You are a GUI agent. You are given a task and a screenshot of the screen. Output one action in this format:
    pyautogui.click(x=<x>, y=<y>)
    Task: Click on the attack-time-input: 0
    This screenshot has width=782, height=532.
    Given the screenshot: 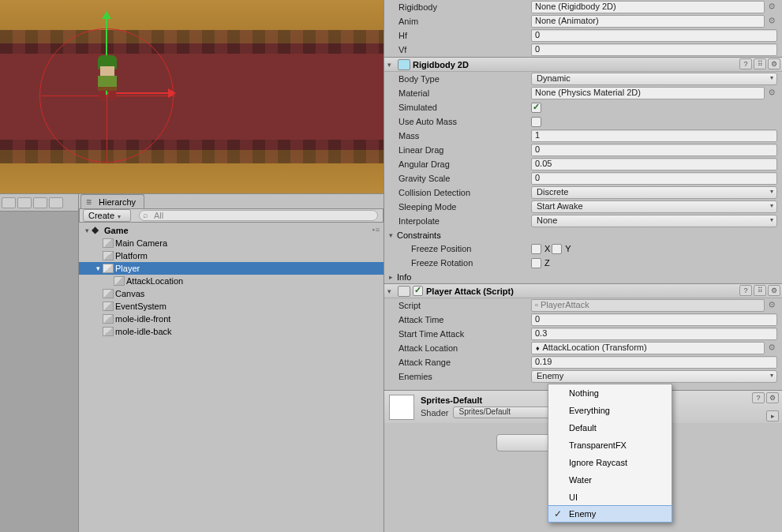 What is the action you would take?
    pyautogui.click(x=654, y=320)
    